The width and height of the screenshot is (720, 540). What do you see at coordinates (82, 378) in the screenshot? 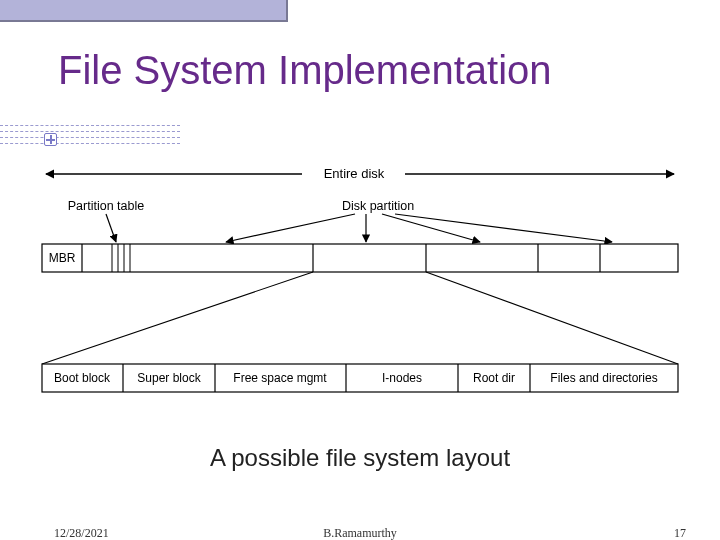
I see `boot-block-label: Boot block` at bounding box center [82, 378].